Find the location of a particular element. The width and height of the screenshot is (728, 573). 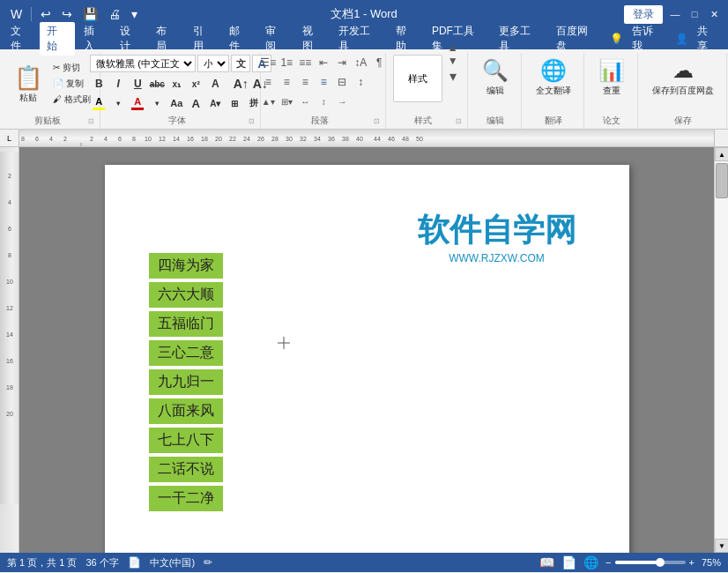

view-read-icon: 📖 is located at coordinates (546, 562).